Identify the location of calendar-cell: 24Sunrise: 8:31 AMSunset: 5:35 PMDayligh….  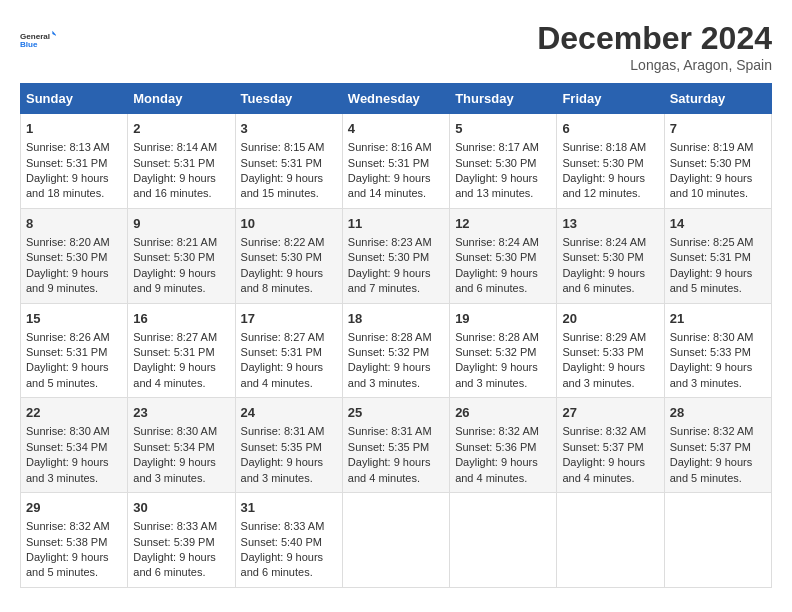
(288, 446).